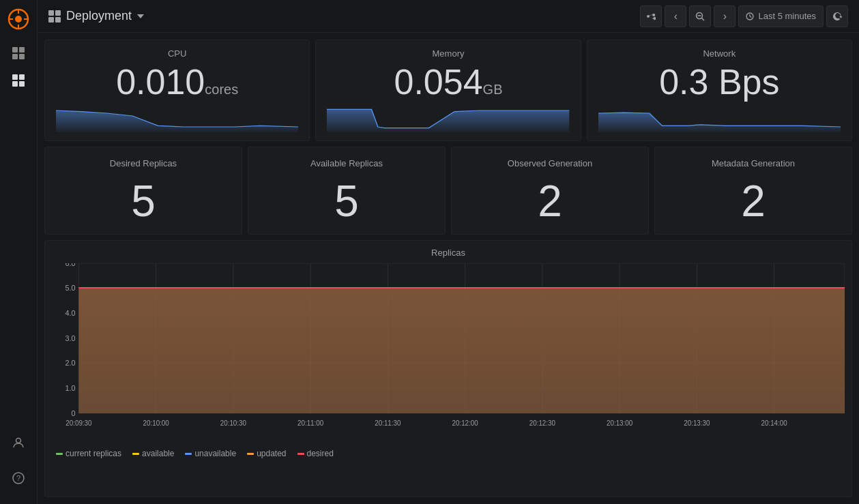 The width and height of the screenshot is (859, 504). What do you see at coordinates (250, 454) in the screenshot?
I see `legend-dot-updated` at bounding box center [250, 454].